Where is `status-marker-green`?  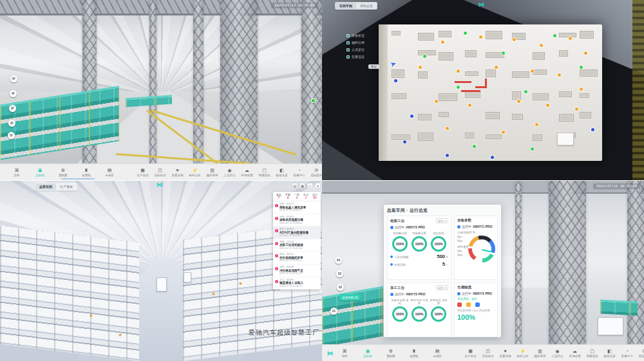 status-marker-green is located at coordinates (313, 100).